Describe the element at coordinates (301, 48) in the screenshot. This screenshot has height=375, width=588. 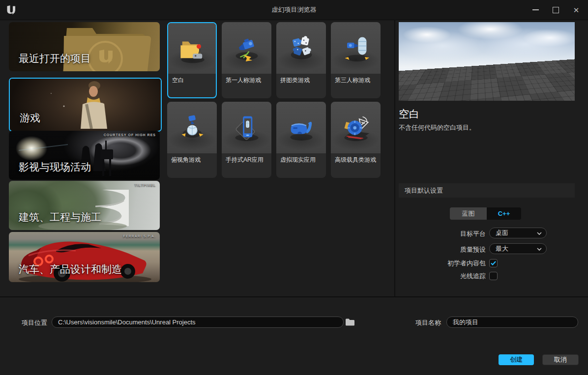
I see `puzzle-template-icon` at that location.